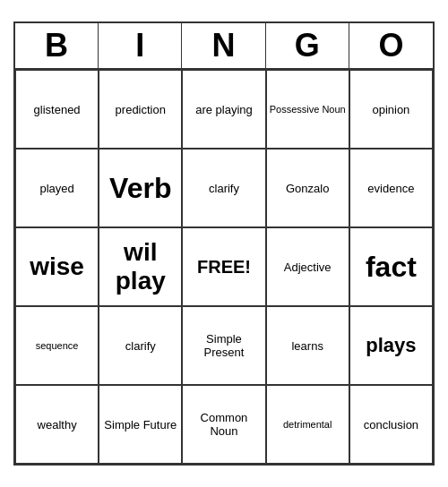 The image size is (448, 487). What do you see at coordinates (391, 188) in the screenshot?
I see `bingo-cell: evidence` at bounding box center [391, 188].